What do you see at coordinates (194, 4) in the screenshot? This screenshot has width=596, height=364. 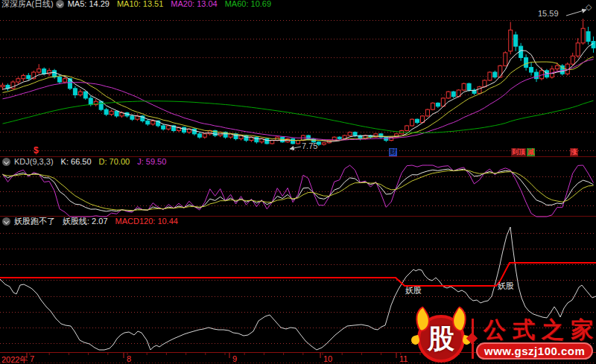 I see `ma20-value: MA20: 13.04` at bounding box center [194, 4].